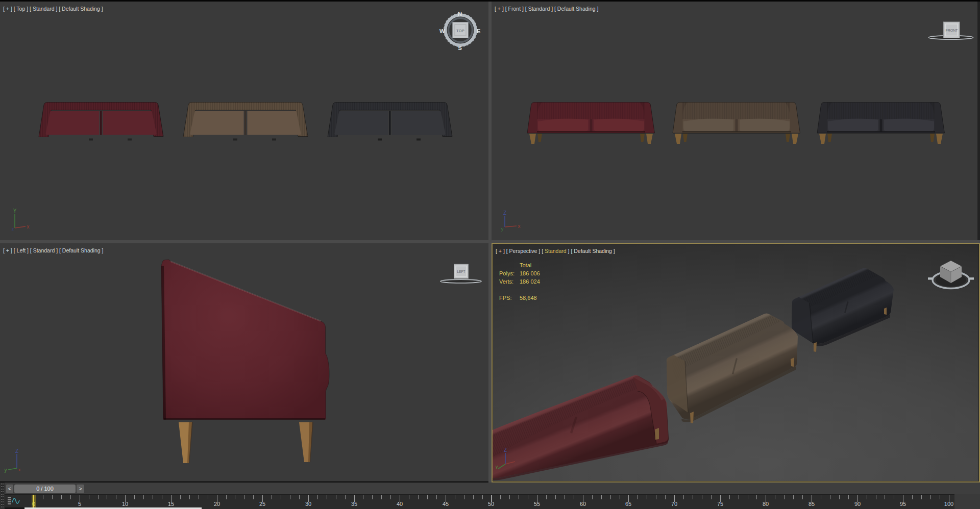  Describe the element at coordinates (460, 14) in the screenshot. I see `svg-text: N` at that location.